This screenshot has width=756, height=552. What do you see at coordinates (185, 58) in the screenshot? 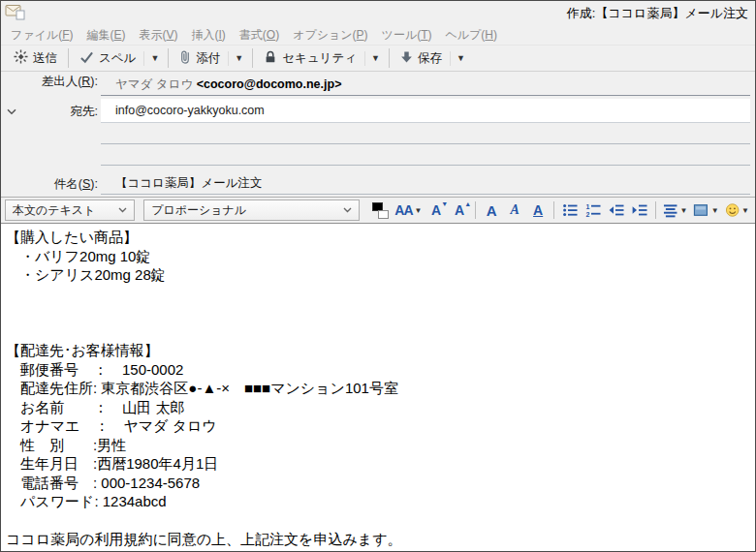
I see `paperclip-icon` at bounding box center [185, 58].